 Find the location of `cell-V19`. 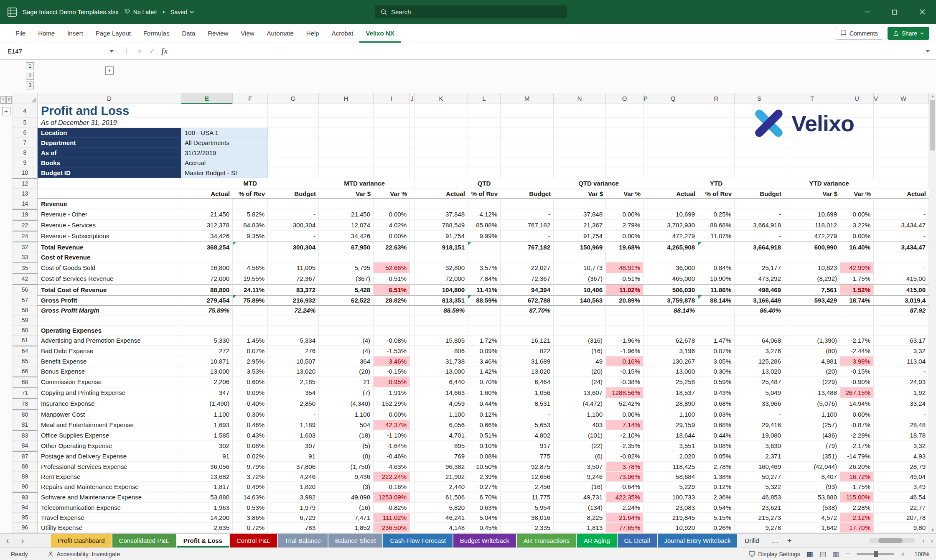

cell-V19 is located at coordinates (876, 214).